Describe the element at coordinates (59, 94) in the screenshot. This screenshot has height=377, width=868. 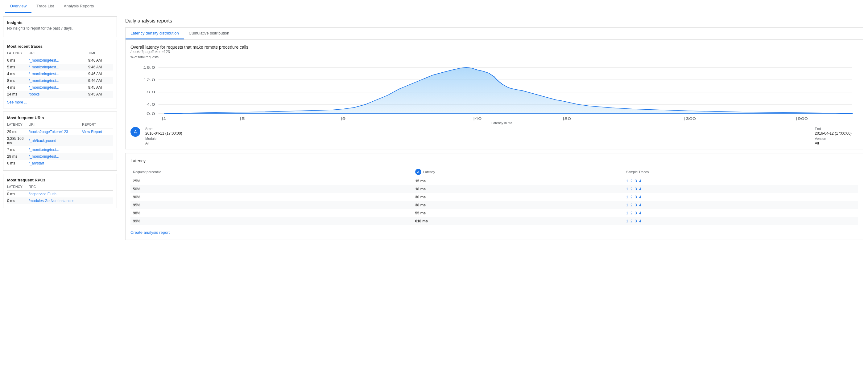
I see `uri-cell: /books` at that location.